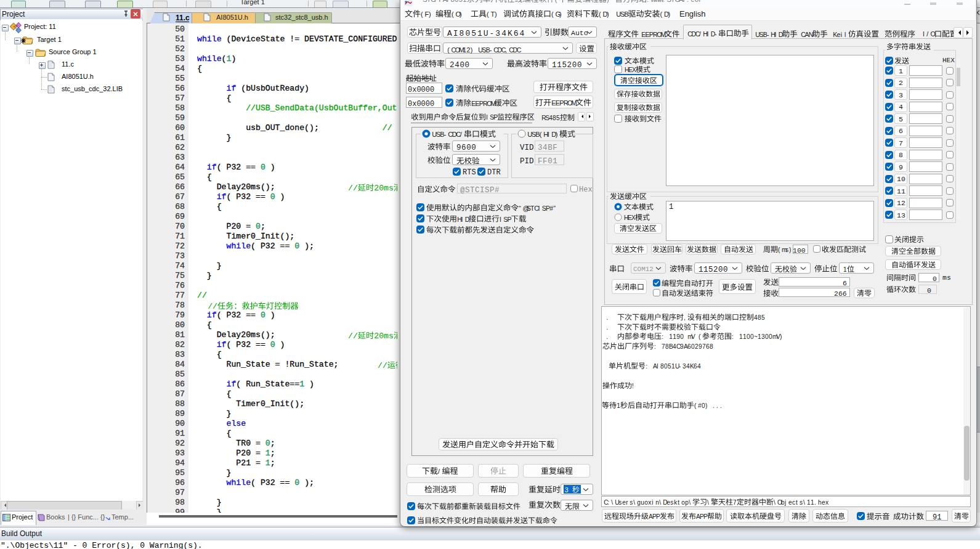  Describe the element at coordinates (480, 190) in the screenshot. I see `svg-text: @STCISP#` at that location.